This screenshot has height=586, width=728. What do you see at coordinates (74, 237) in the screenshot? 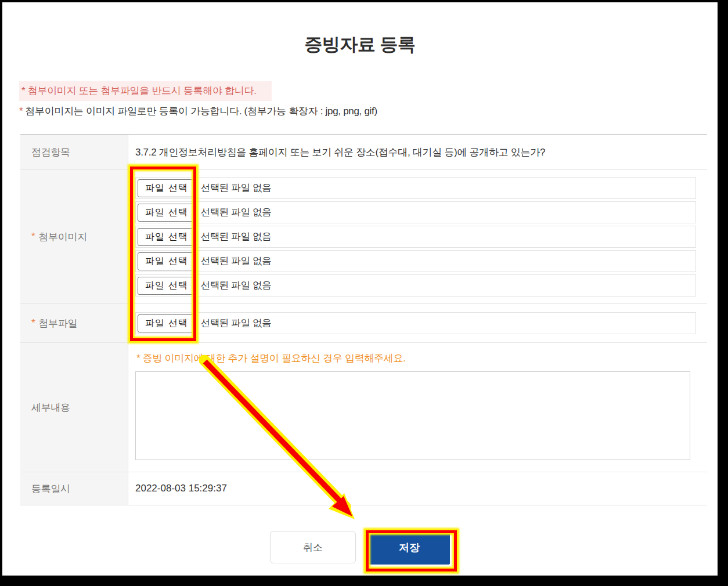
I see `attach-image-label: * 첨부이미지` at bounding box center [74, 237].